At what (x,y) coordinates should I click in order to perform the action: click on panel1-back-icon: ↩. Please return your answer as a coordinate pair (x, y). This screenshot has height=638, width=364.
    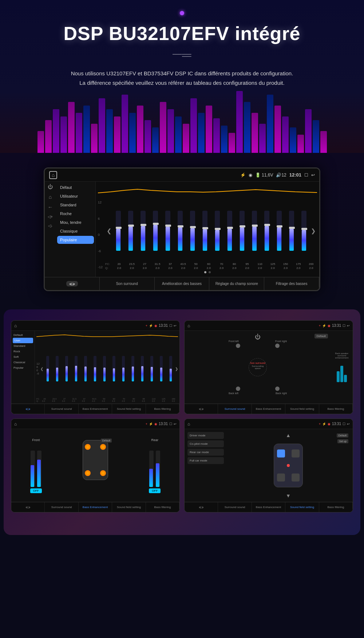
    Looking at the image, I should click on (175, 326).